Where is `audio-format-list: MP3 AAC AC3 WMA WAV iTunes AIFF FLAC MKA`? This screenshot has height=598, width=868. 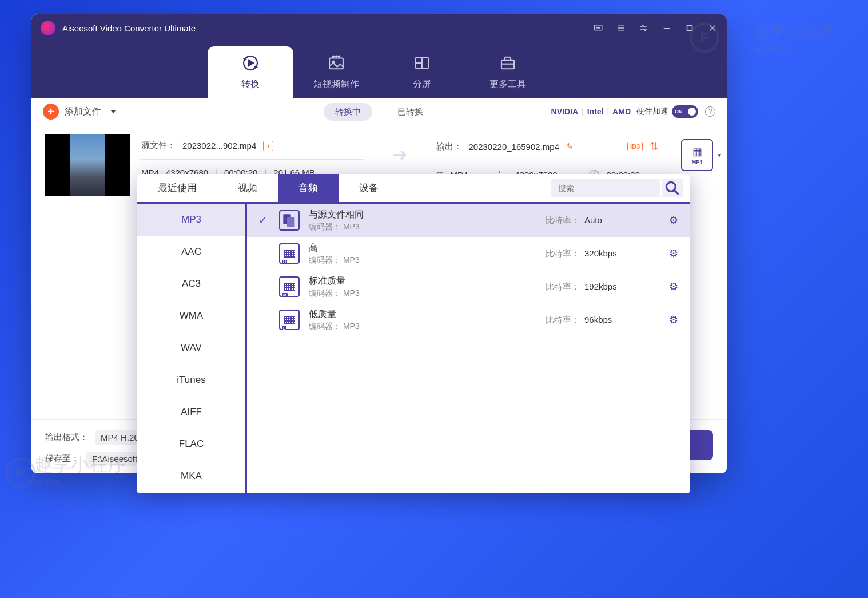 audio-format-list: MP3 AAC AC3 WMA WAV iTunes AIFF FLAC MKA is located at coordinates (192, 348).